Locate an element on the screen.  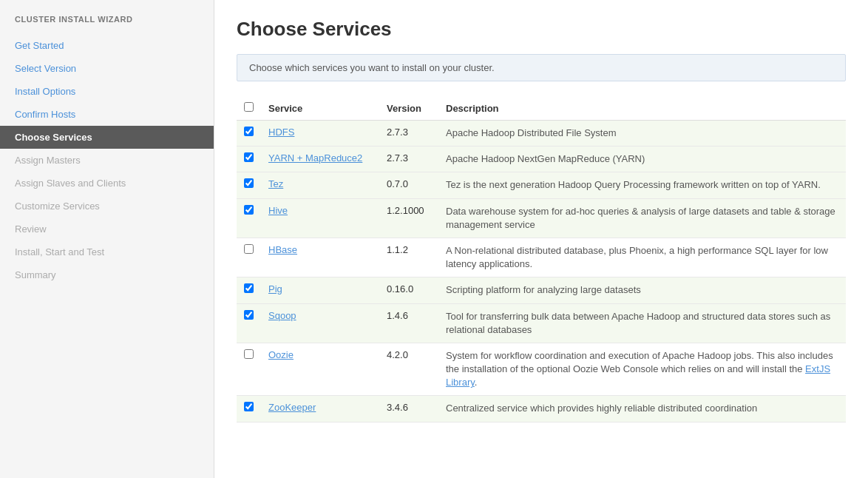
table-row: YARN + MapReduce22.7.3Apache Hadoop Next… is located at coordinates (541, 160).